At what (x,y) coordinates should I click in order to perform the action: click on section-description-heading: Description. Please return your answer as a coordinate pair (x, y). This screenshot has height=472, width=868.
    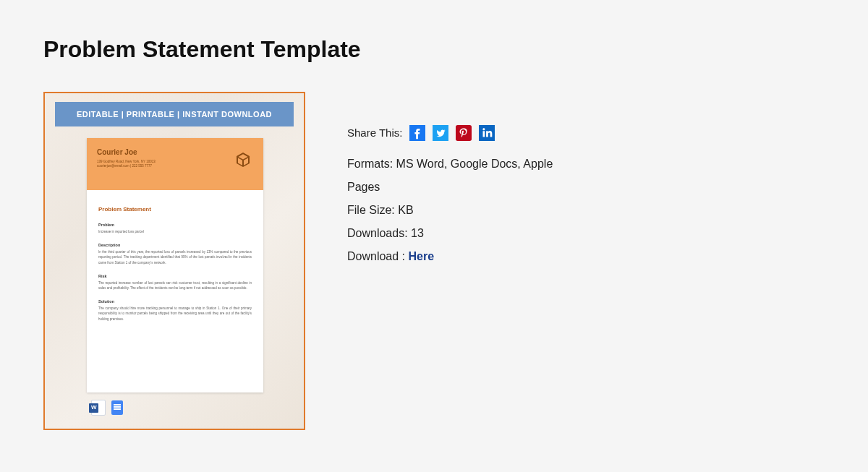
    Looking at the image, I should click on (175, 245).